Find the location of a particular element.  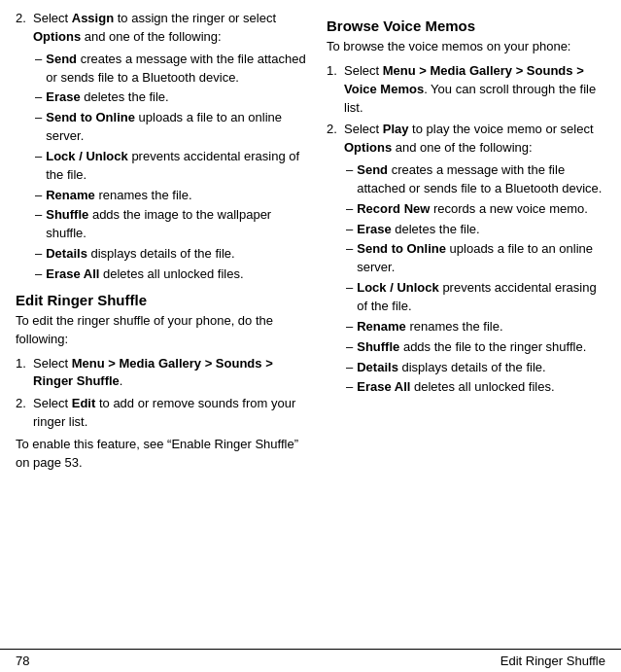

footer-bar: 78 Edit Ringer Shuffle is located at coordinates (311, 660).